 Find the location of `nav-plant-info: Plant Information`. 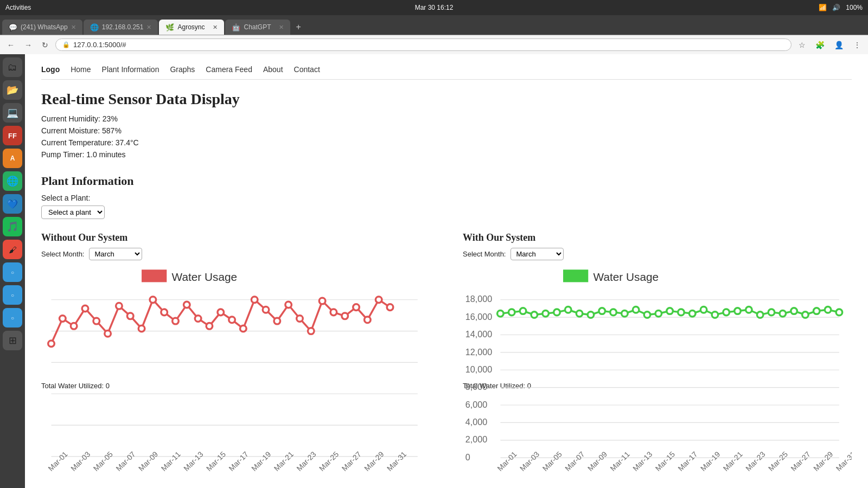

nav-plant-info: Plant Information is located at coordinates (131, 69).